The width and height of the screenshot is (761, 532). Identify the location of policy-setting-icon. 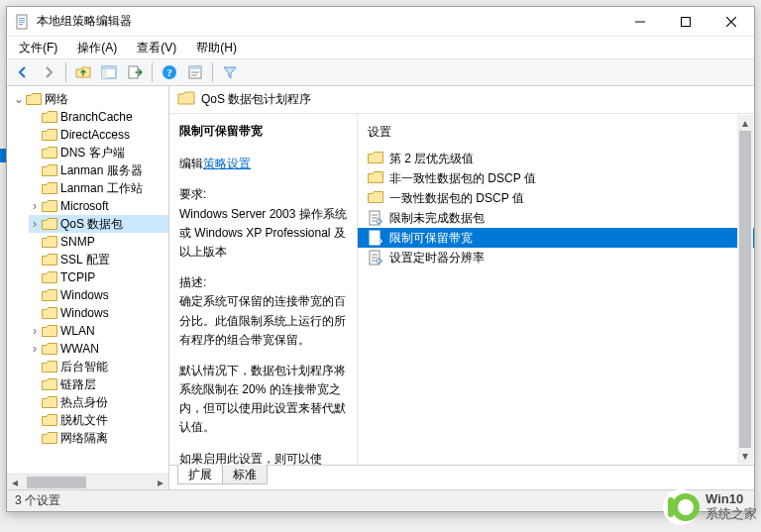
(376, 218).